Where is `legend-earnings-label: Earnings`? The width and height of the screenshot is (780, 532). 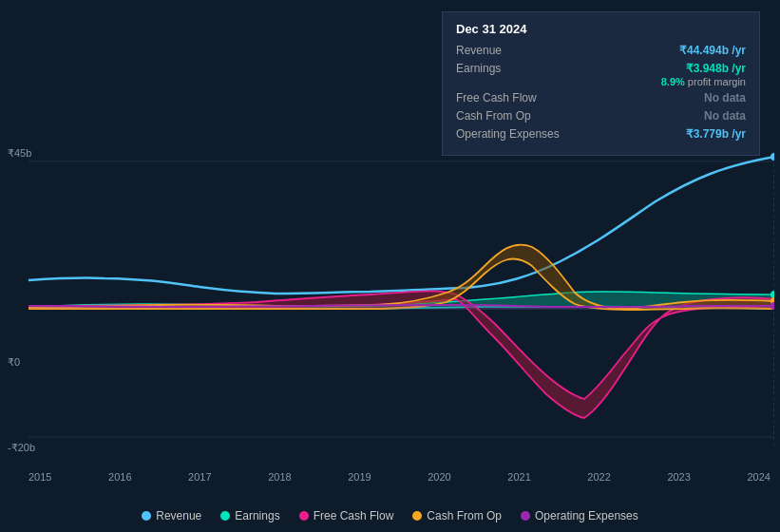
legend-earnings-label: Earnings is located at coordinates (257, 516).